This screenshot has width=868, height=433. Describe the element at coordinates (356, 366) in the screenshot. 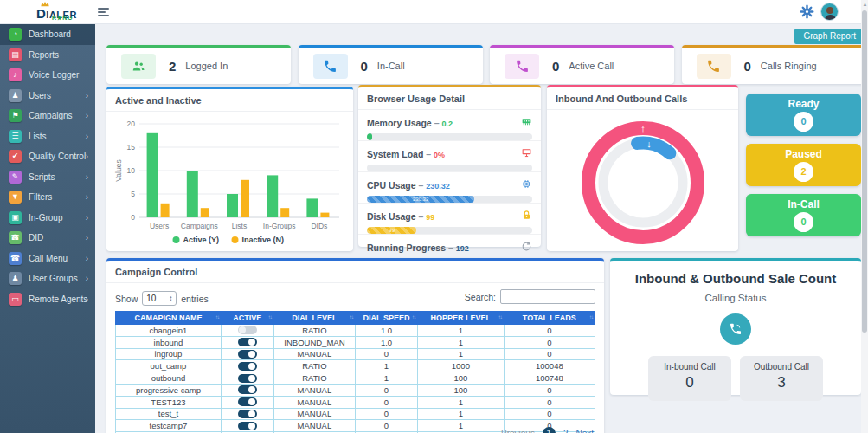

I see `campaign-row-out-camp: out_camp RATIO 1 1000 100048` at that location.